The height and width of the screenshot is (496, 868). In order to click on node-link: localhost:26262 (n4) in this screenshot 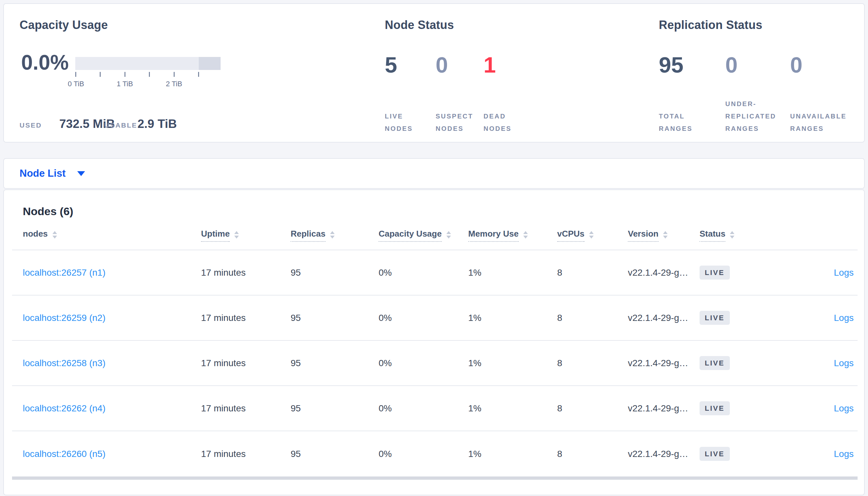, I will do `click(64, 408)`.